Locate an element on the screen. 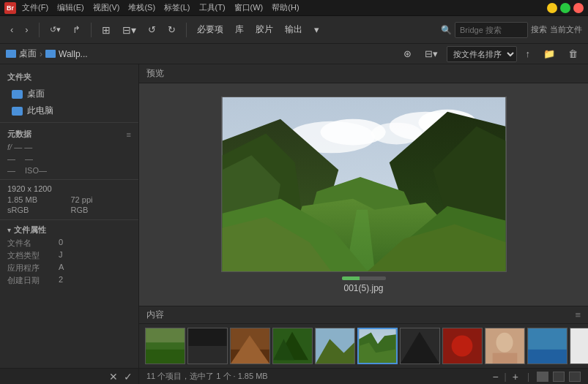 The image size is (588, 384). zoom-minus: − is located at coordinates (495, 377).